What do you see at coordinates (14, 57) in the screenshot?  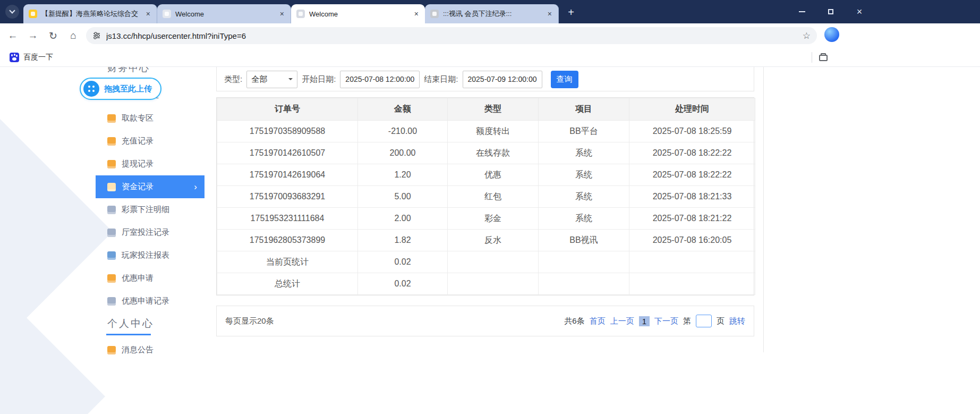 I see `baidu-favicon` at bounding box center [14, 57].